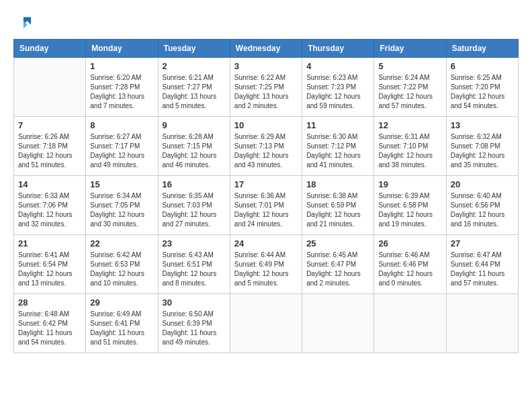  I want to click on day-number: 29, so click(122, 302).